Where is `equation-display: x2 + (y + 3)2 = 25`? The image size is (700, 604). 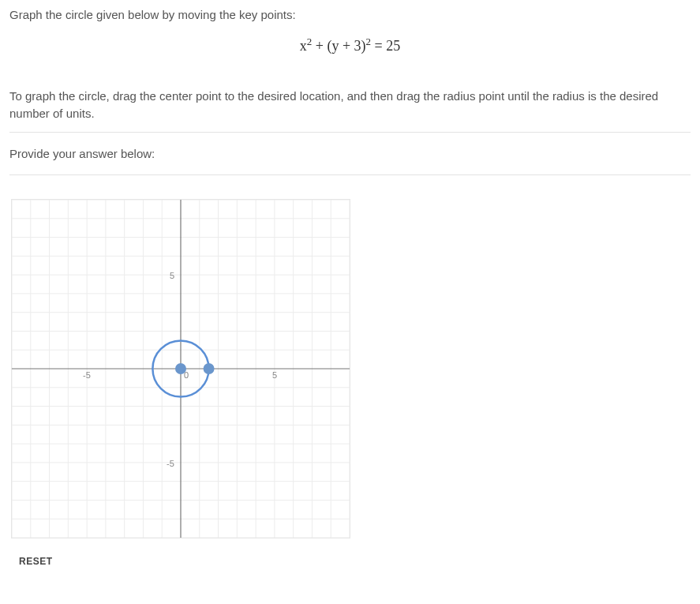
equation-display: x2 + (y + 3)2 = 25 is located at coordinates (350, 45).